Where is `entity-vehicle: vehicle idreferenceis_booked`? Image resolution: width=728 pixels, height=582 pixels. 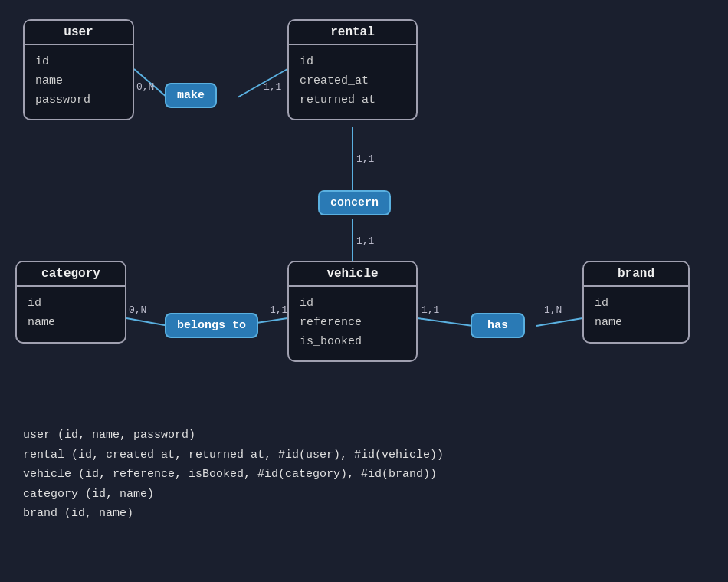
entity-vehicle: vehicle idreferenceis_booked is located at coordinates (353, 311).